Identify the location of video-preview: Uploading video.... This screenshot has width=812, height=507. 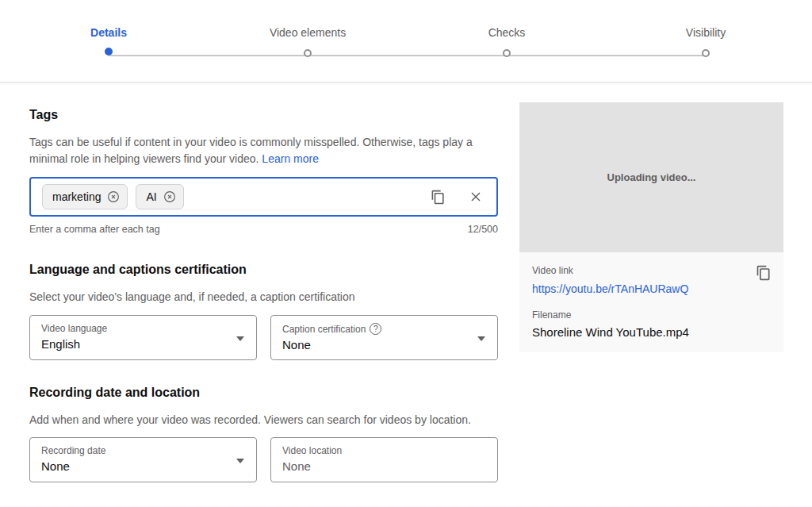
(652, 178).